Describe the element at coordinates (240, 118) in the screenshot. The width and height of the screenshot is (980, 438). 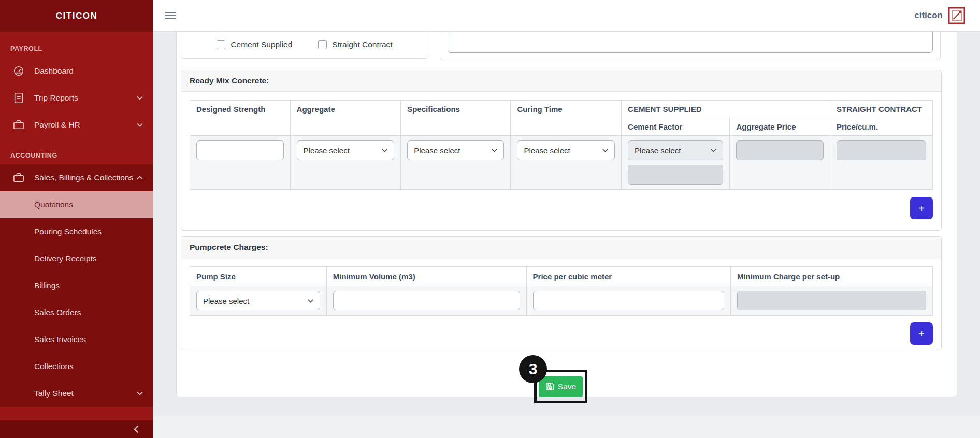
I see `col-designed-strength: Designed Strength` at that location.